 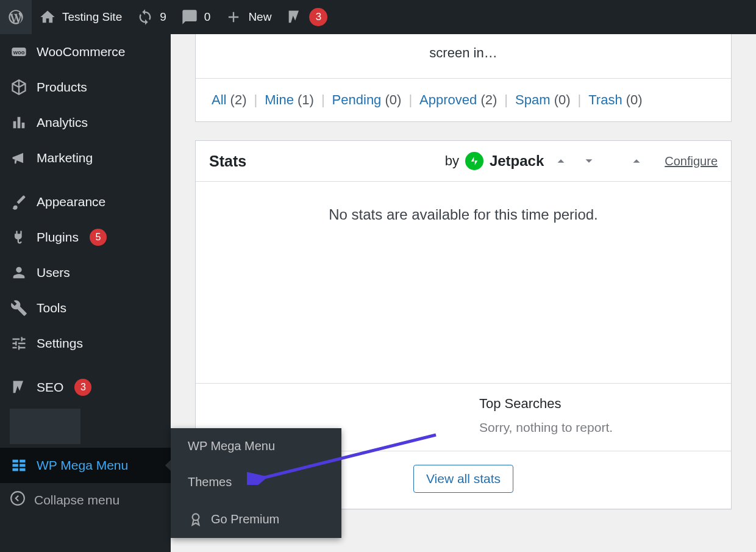 What do you see at coordinates (85, 387) in the screenshot?
I see `sidebar-item-seo: SEO 3` at bounding box center [85, 387].